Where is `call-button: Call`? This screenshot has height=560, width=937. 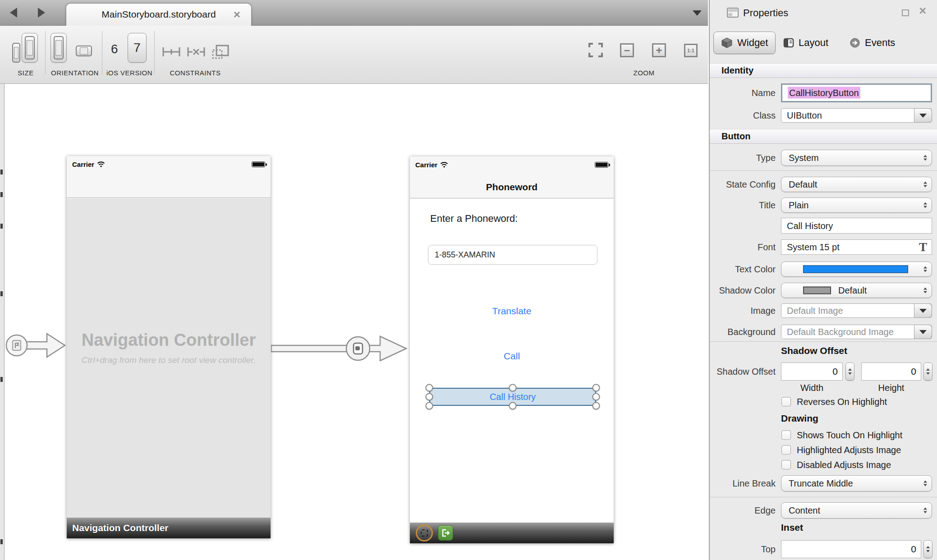 call-button: Call is located at coordinates (512, 356).